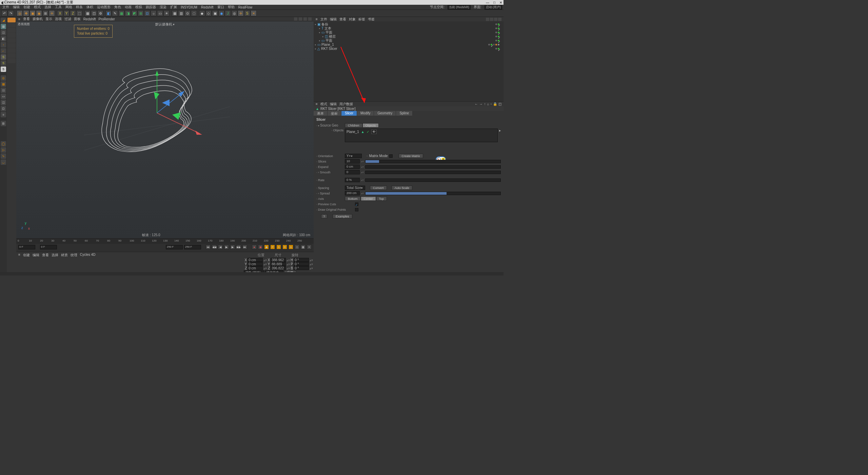  What do you see at coordinates (147, 13) in the screenshot?
I see `deformer-icon: ⊡` at bounding box center [147, 13].